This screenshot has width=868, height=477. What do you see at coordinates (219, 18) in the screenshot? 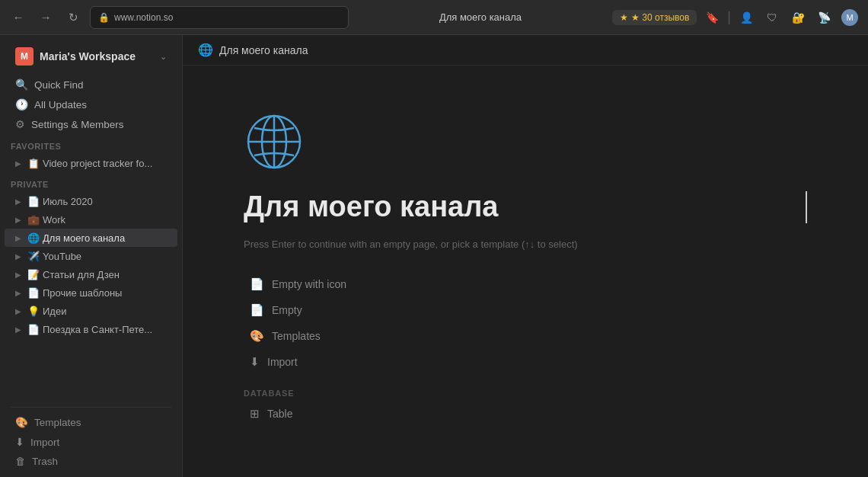
I see `address-bar: 🔒 www.notion.so` at bounding box center [219, 18].